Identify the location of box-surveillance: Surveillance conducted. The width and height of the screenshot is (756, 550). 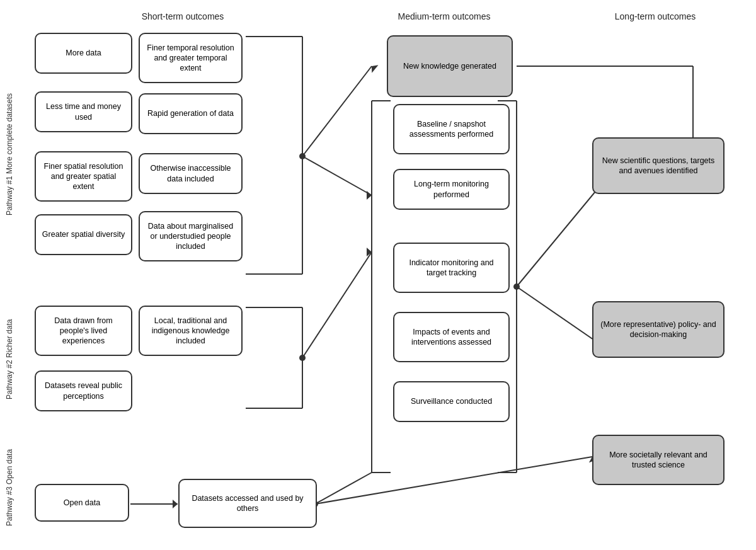
(451, 402).